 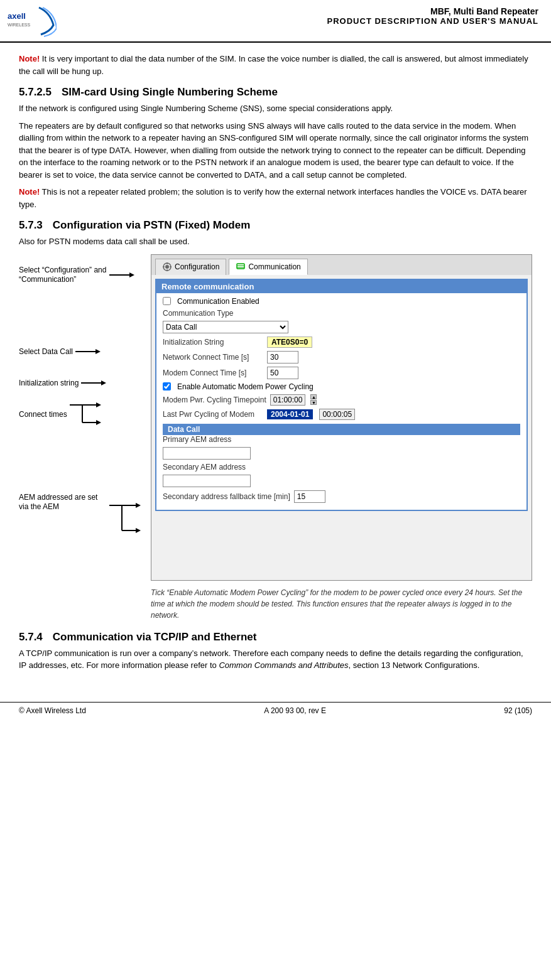 I want to click on section-572-5-heading: 5.7.2.5 SIM-card Using Single Numbering …, so click(x=275, y=92).